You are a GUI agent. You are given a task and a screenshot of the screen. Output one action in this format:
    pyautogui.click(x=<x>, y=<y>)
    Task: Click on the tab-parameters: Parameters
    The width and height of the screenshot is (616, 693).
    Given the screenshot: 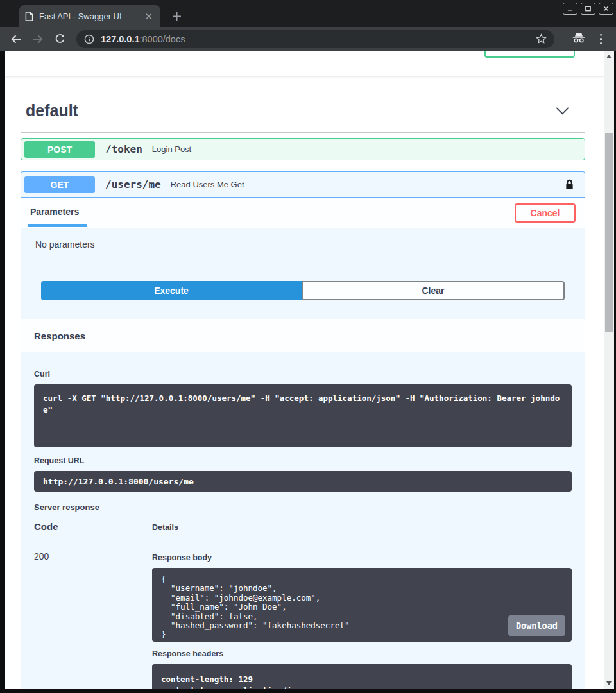 What is the action you would take?
    pyautogui.click(x=55, y=213)
    